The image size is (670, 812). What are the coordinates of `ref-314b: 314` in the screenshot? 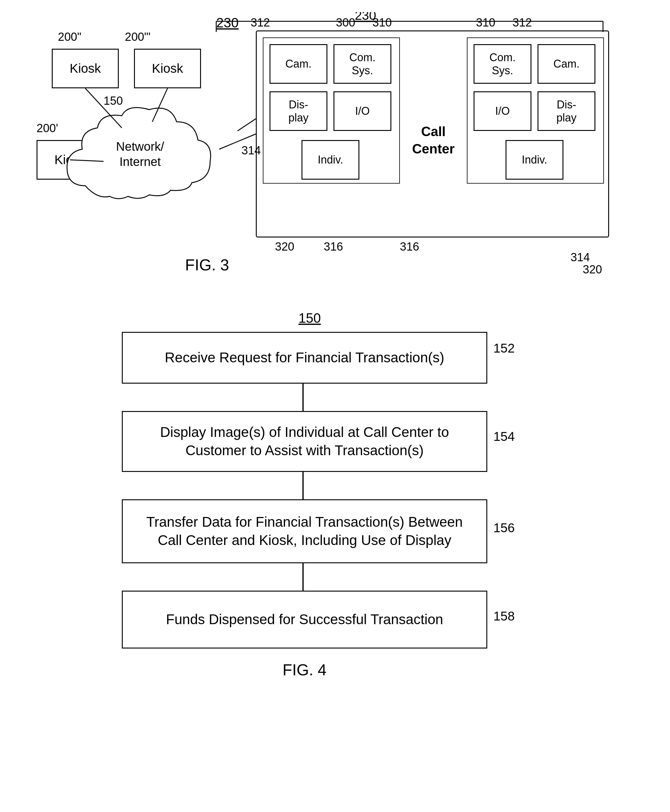 It's located at (580, 257).